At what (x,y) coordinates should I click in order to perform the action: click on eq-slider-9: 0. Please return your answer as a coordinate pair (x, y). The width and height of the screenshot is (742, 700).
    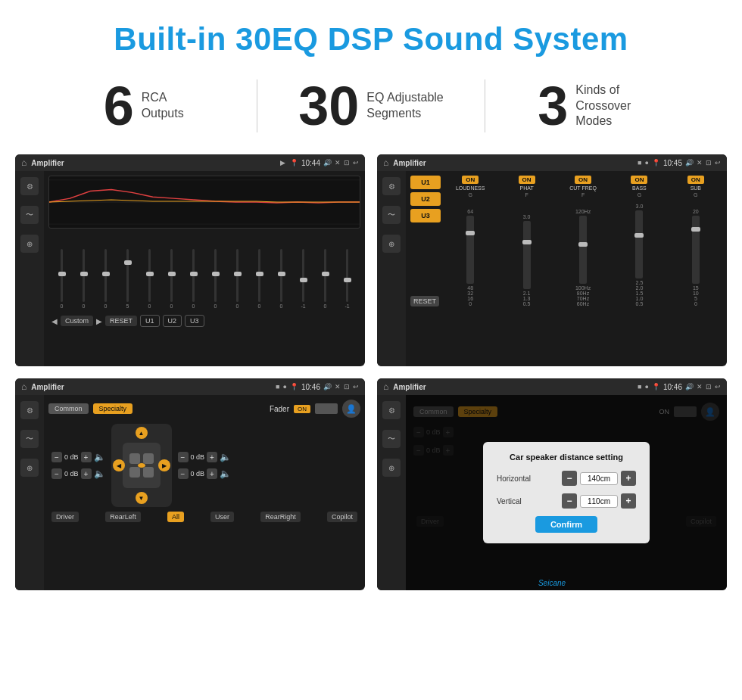
    Looking at the image, I should click on (259, 278).